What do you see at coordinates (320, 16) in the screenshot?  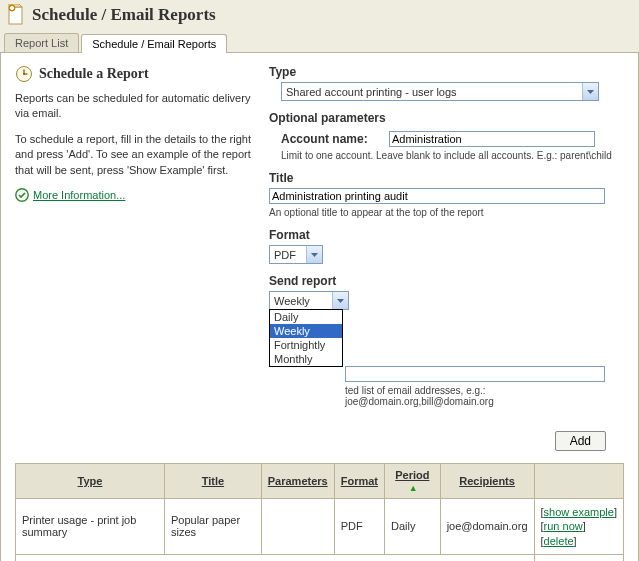 I see `page-header: Schedule / Email Reports` at bounding box center [320, 16].